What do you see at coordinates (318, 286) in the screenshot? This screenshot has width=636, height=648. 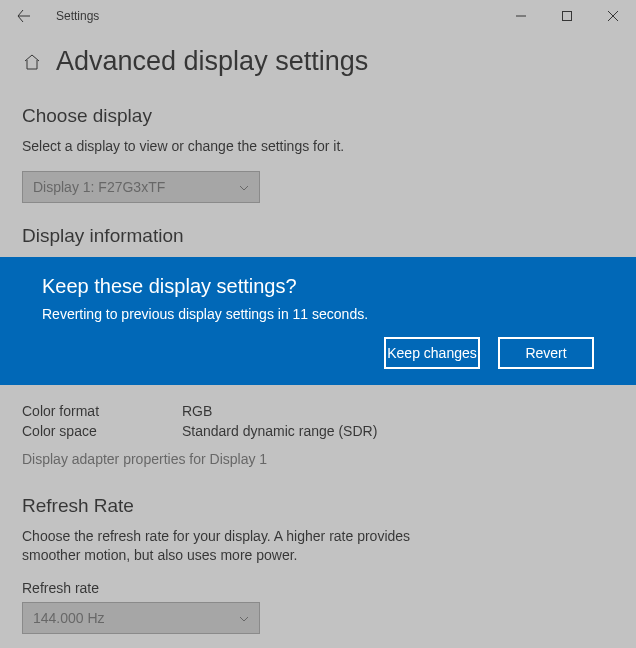 I see `dialog-title: Keep these display settings?` at bounding box center [318, 286].